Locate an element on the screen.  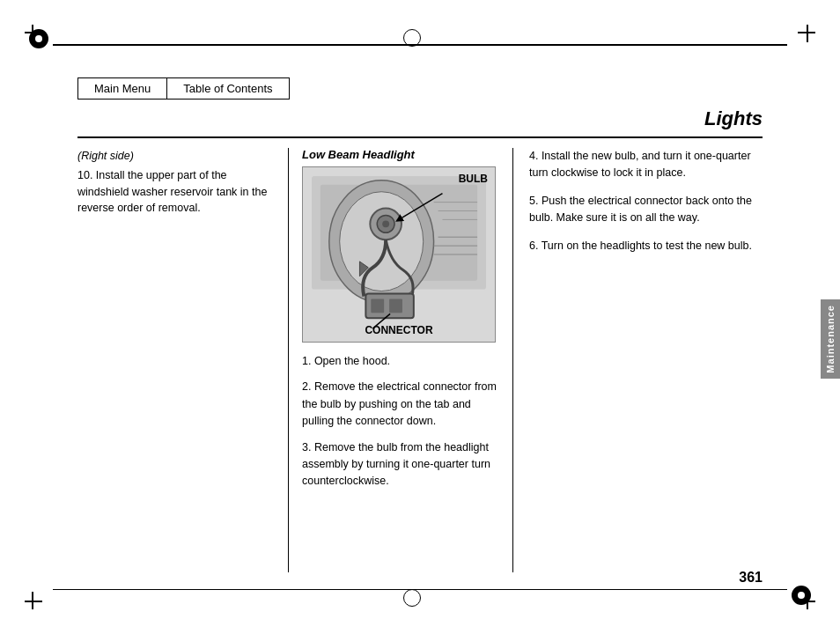
step-5: 5. Push the electrical connector back on… is located at coordinates (646, 210).